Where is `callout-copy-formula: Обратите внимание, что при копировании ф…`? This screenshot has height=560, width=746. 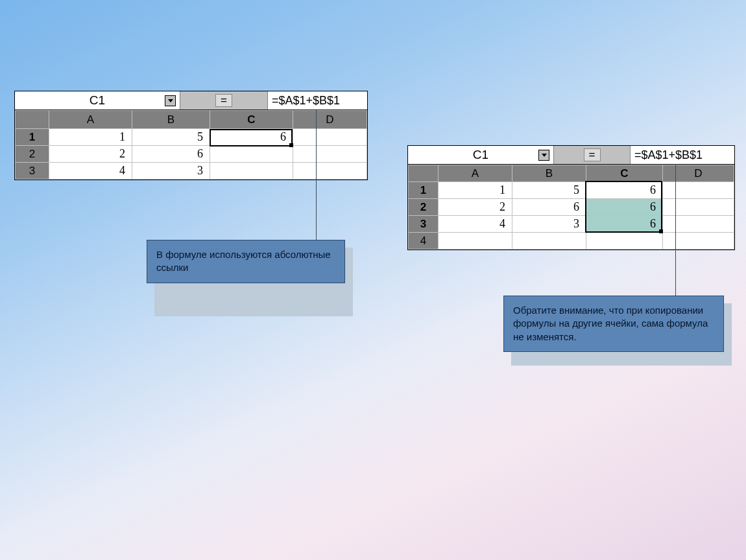
callout-copy-formula: Обратите внимание, что при копировании ф… is located at coordinates (614, 324).